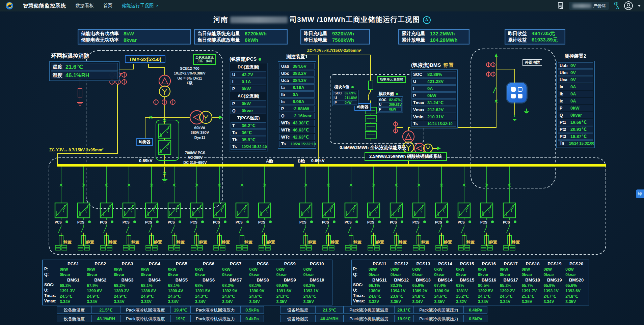 This screenshot has width=644, height=325. Describe the element at coordinates (297, 109) in the screenshot. I see `panel-row: P-2.88kW` at that location.